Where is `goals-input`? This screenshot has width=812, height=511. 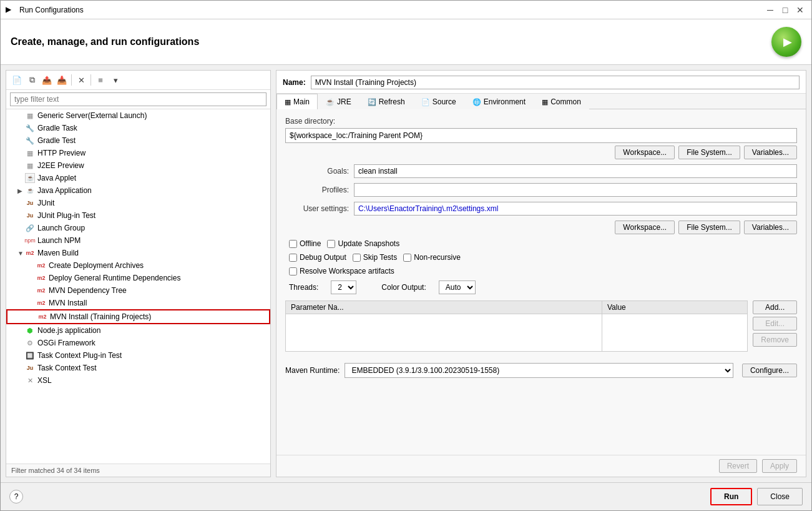 goals-input is located at coordinates (575, 171).